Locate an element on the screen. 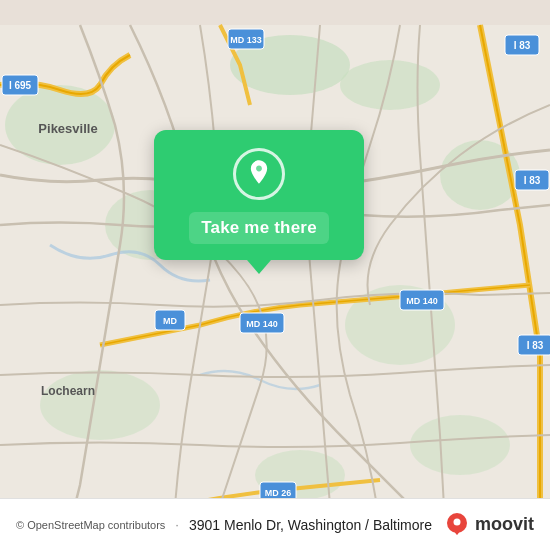 The width and height of the screenshot is (550, 550). address-text: 3901 Menlo Dr, Washington / Baltimore is located at coordinates (310, 525).